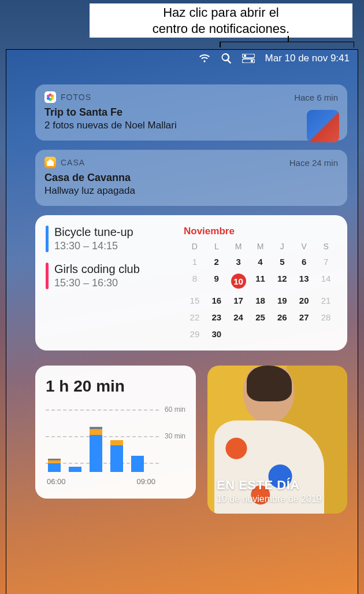 Image resolution: width=364 pixels, height=594 pixels. Describe the element at coordinates (97, 270) in the screenshot. I see `event-title: Girls coding club` at that location.